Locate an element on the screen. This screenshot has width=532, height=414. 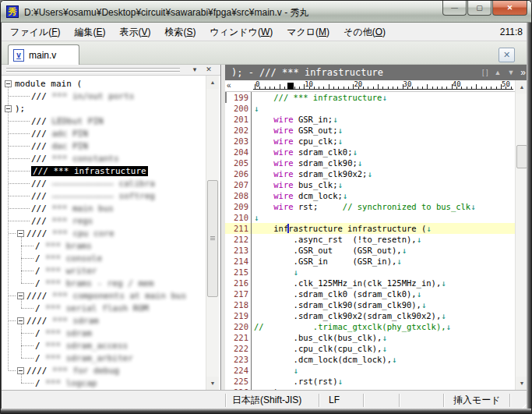
scroll-down-icon: ▼ is located at coordinates (213, 384).